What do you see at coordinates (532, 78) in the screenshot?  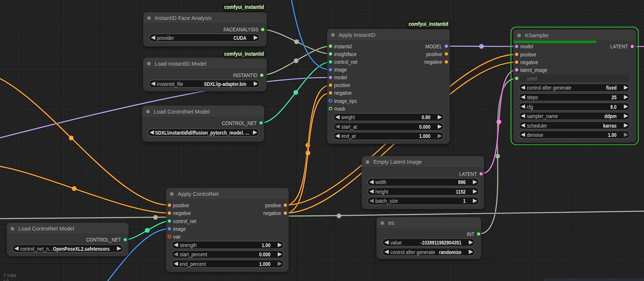 I see `svg-text: seed` at bounding box center [532, 78].